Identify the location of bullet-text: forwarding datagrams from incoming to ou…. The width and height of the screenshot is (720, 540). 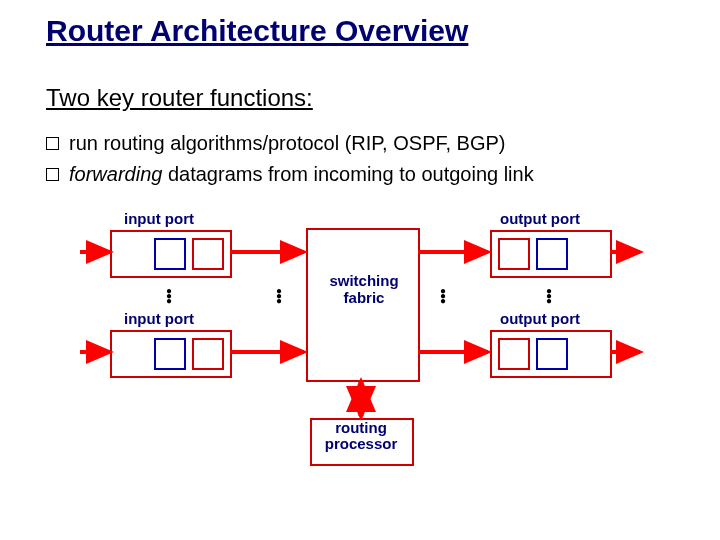
(302, 174).